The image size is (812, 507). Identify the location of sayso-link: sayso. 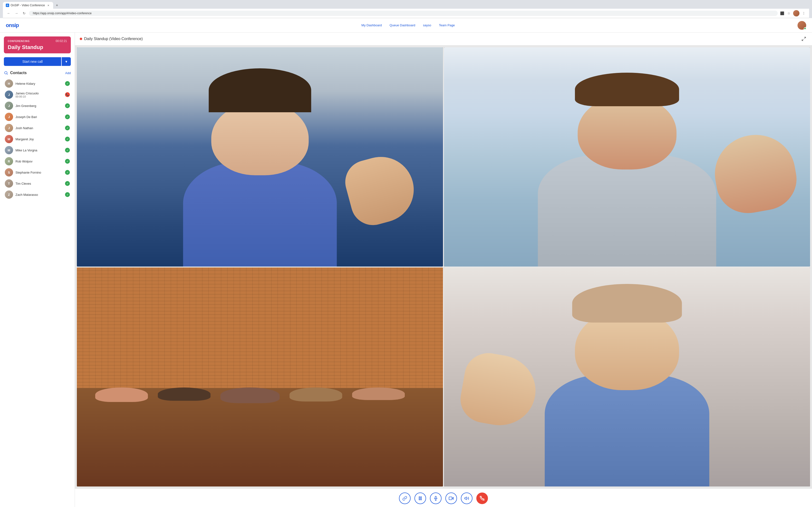
(427, 25).